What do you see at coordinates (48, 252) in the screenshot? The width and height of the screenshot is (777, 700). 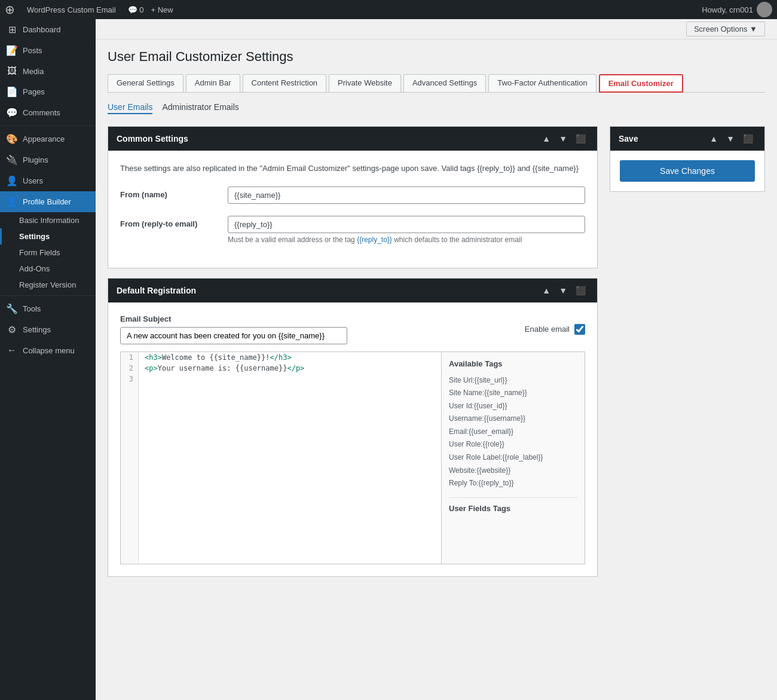 I see `sidebar-submenu: Basic Information Settings Form Fields A…` at bounding box center [48, 252].